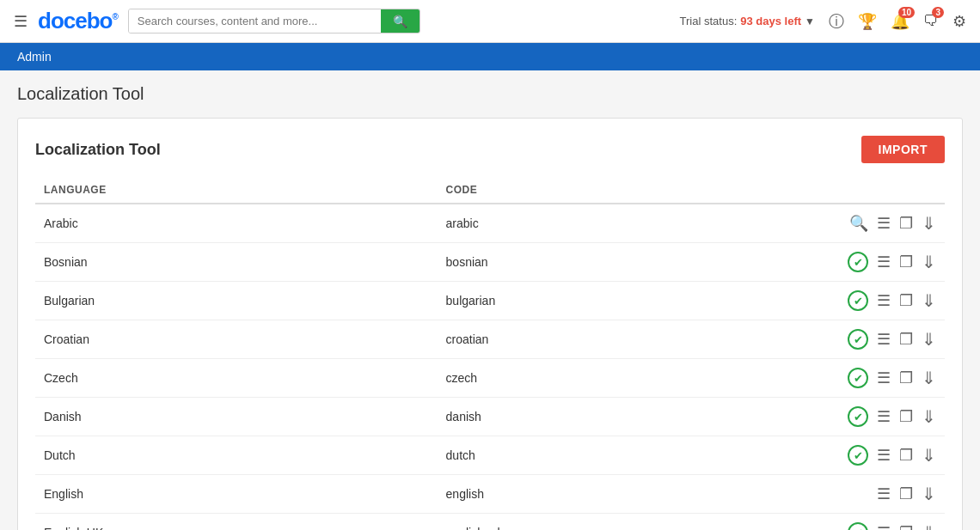 This screenshot has height=530, width=980. I want to click on table-row: Bulgarianbulgarian✔☰❐⇓, so click(490, 301).